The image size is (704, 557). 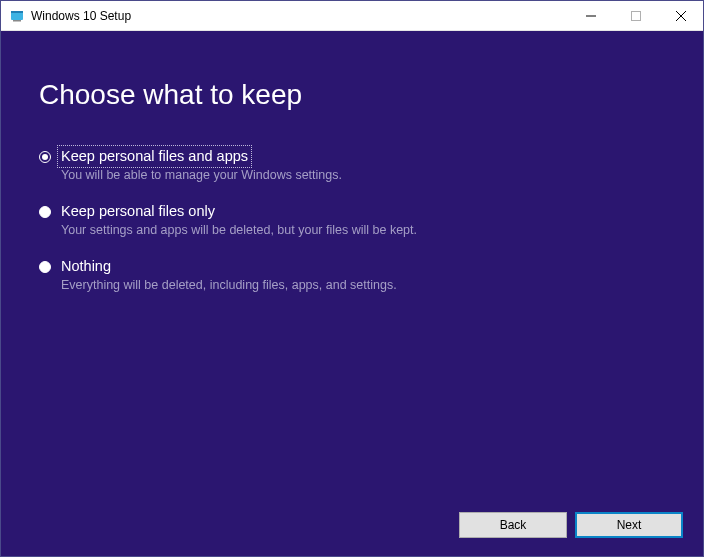 I want to click on app-icon, so click(x=17, y=16).